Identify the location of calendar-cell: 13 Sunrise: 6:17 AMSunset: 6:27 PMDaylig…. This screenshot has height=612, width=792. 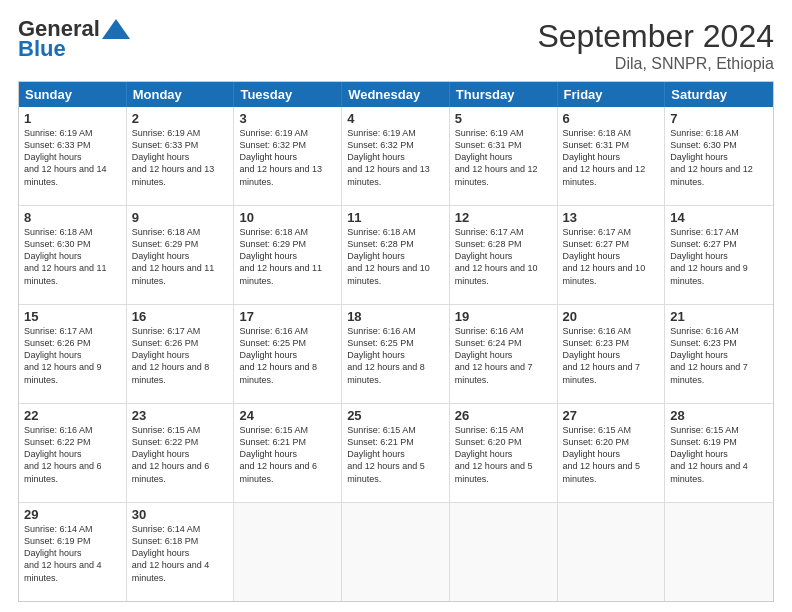
(612, 255).